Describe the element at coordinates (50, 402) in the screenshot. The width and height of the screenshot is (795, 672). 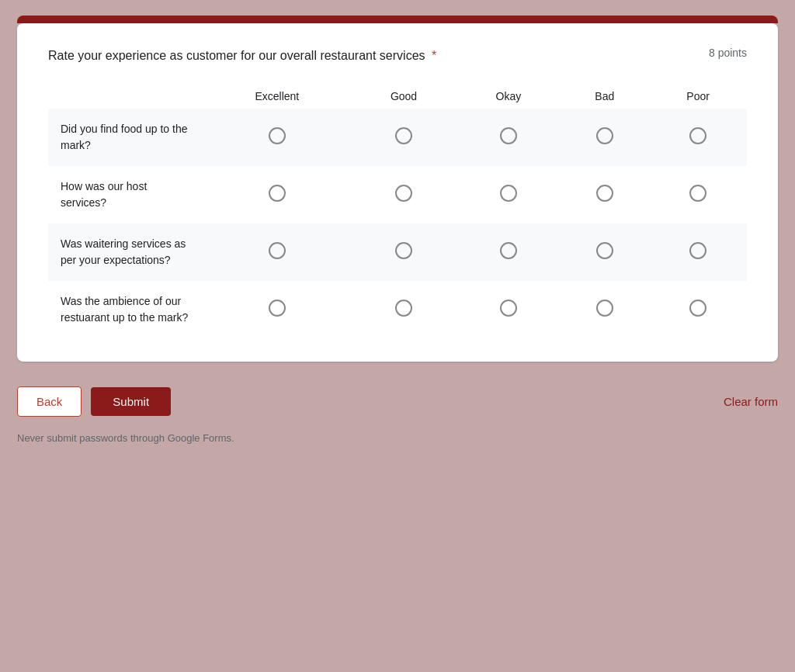
I see `back-button: Back` at that location.